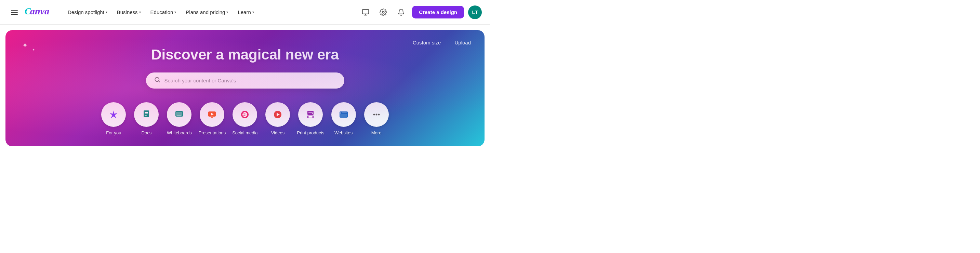 Image resolution: width=980 pixels, height=253 pixels. Describe the element at coordinates (278, 133) in the screenshot. I see `videos-label: Videos` at that location.